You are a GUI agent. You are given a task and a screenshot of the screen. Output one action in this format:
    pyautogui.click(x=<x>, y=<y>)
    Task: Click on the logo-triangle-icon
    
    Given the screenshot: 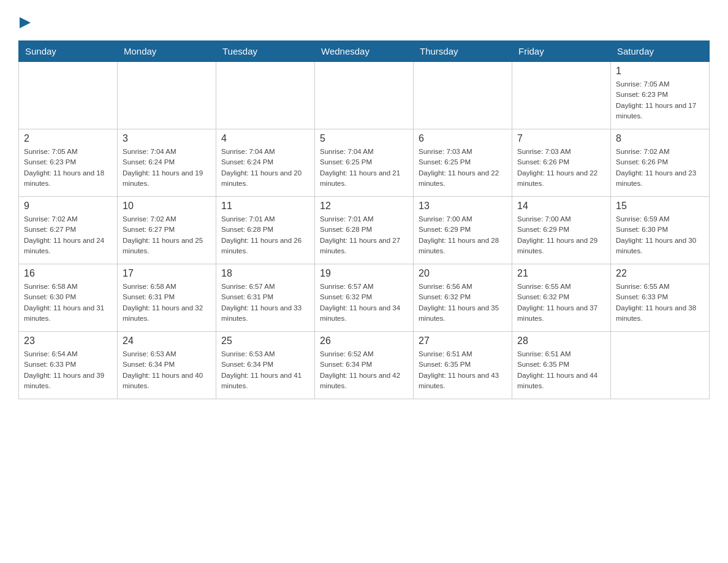 What is the action you would take?
    pyautogui.click(x=26, y=24)
    